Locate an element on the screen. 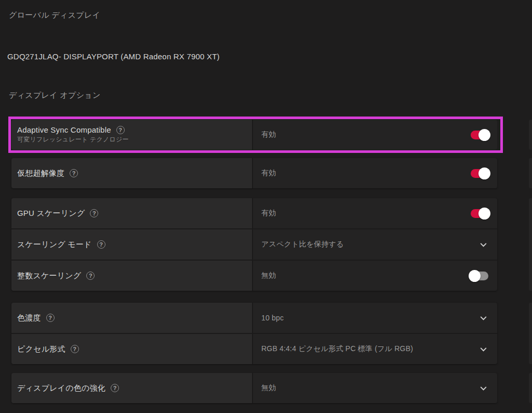 Image resolution: width=532 pixels, height=413 pixels. setting-label: 色濃度 is located at coordinates (29, 318).